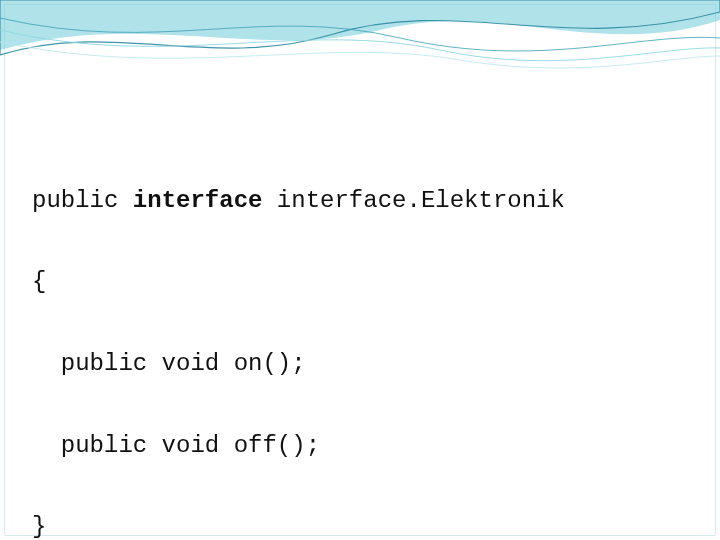 This screenshot has height=540, width=720. Describe the element at coordinates (360, 446) in the screenshot. I see `code-line-4: public void off();` at that location.